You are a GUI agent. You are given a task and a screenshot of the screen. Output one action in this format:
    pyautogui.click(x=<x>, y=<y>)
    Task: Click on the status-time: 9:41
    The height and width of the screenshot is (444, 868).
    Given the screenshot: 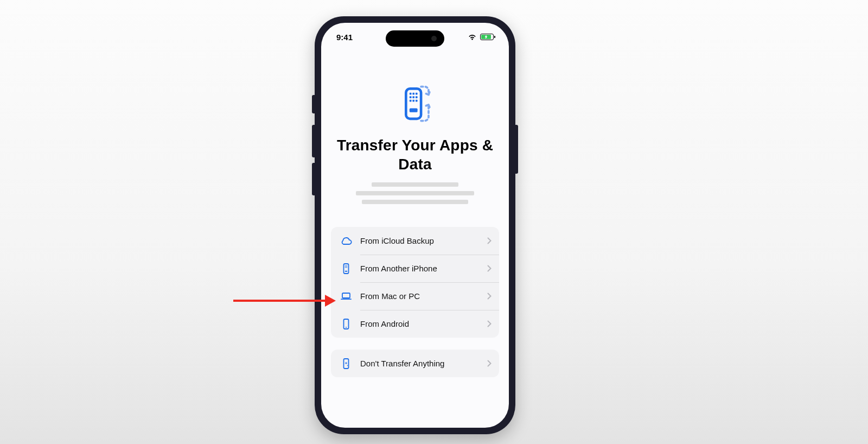 What is the action you would take?
    pyautogui.click(x=344, y=37)
    